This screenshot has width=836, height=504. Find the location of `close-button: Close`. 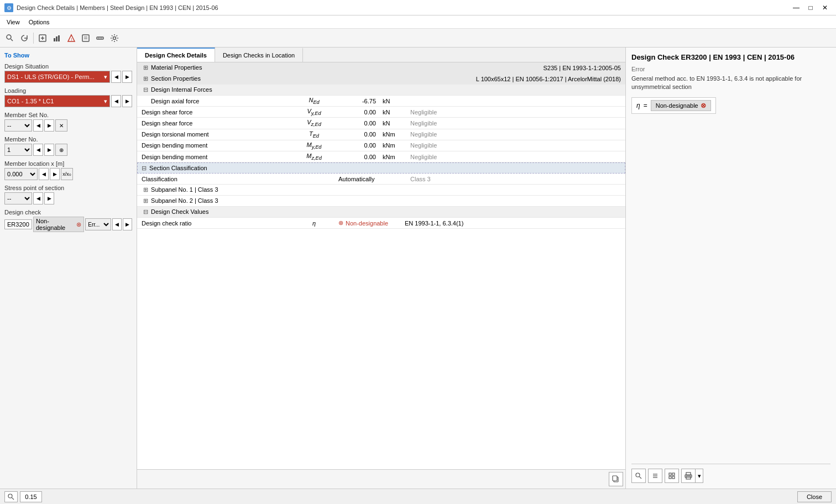

close-button: Close is located at coordinates (814, 497).